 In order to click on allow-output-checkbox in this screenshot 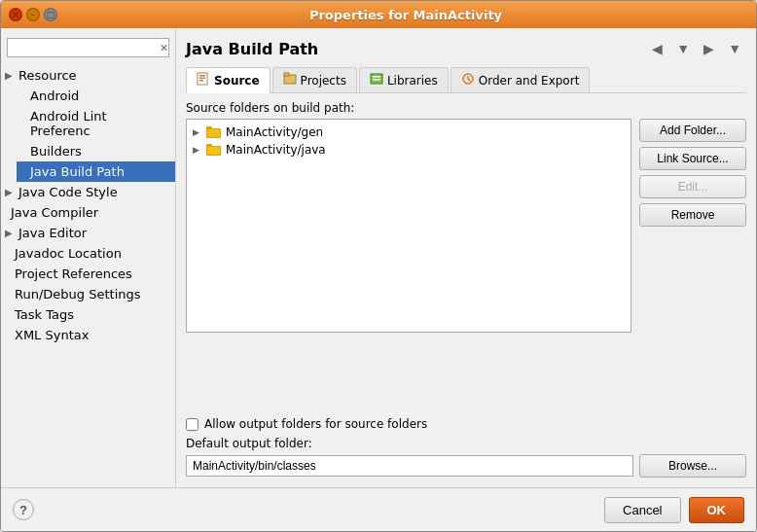, I will do `click(193, 424)`.